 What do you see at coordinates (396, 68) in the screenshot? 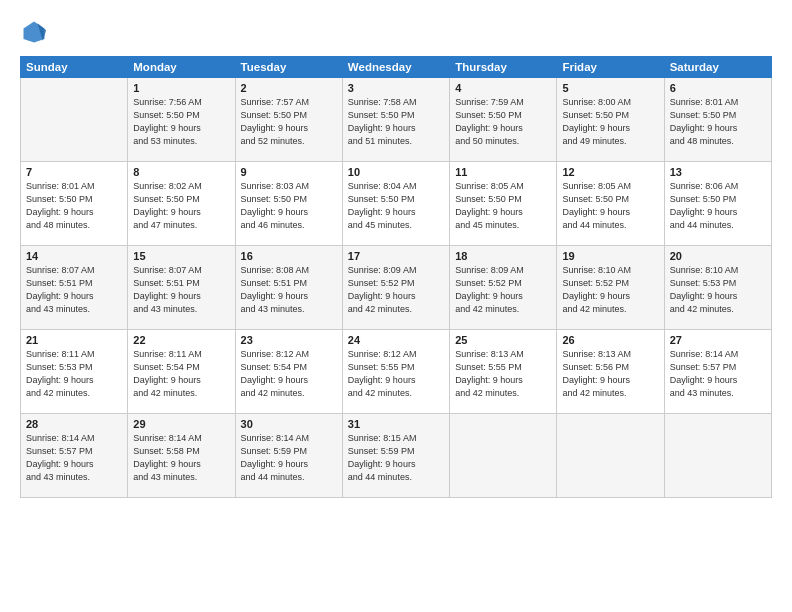
I see `weekday-header-row: SundayMondayTuesdayWednesdayThursdayFrid…` at bounding box center [396, 68].